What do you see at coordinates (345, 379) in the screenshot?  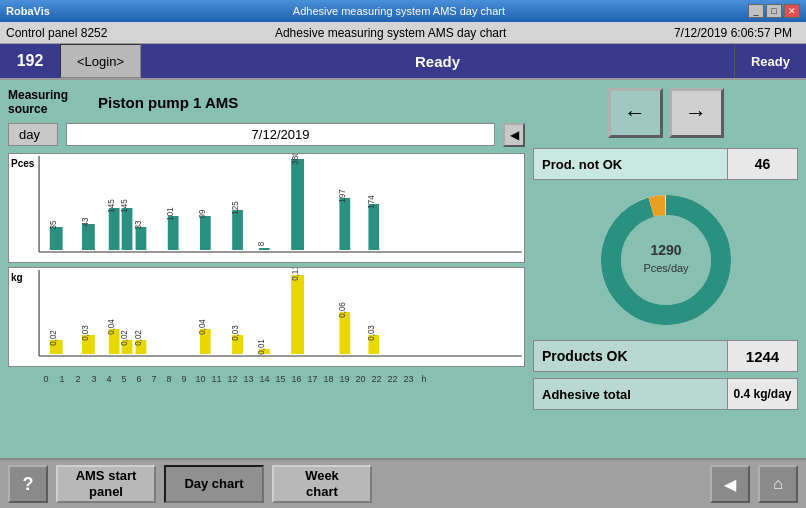 I see `svg-text: 19` at bounding box center [345, 379].